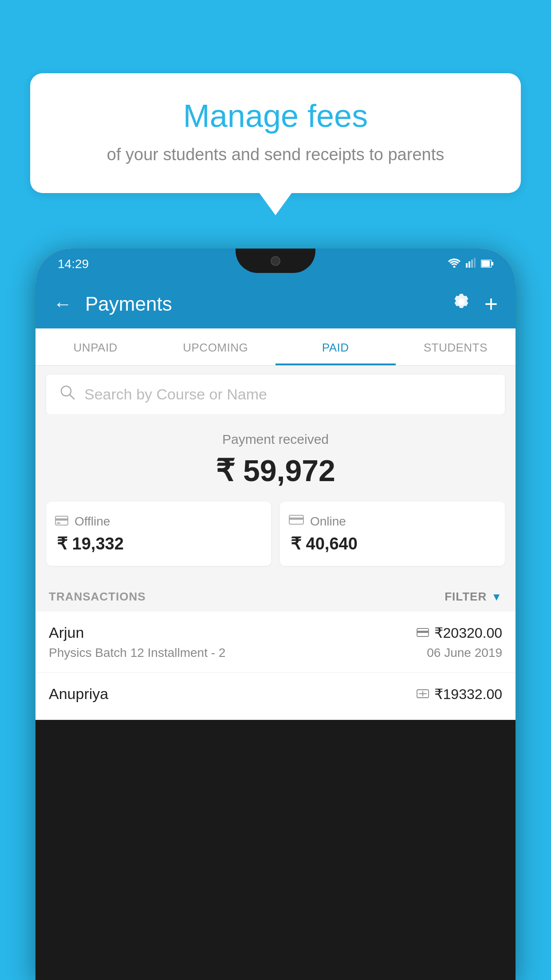 The width and height of the screenshot is (551, 980). What do you see at coordinates (487, 264) in the screenshot?
I see `battery-icon` at bounding box center [487, 264].